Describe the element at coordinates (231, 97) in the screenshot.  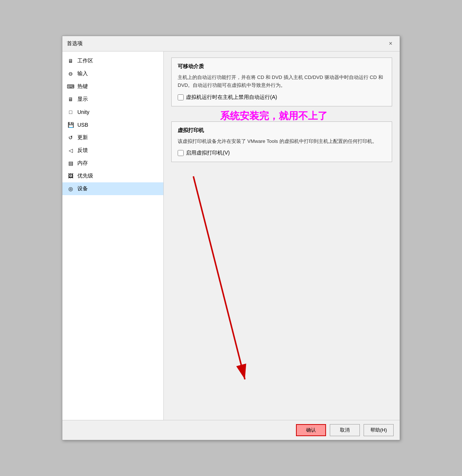
I see `autorun-label: 虚拟机运行时在主机上禁用自动运行(A)` at that location.